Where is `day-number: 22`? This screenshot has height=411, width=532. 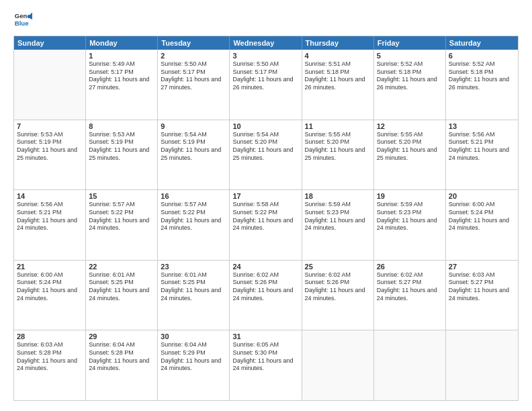 day-number: 22 is located at coordinates (122, 267).